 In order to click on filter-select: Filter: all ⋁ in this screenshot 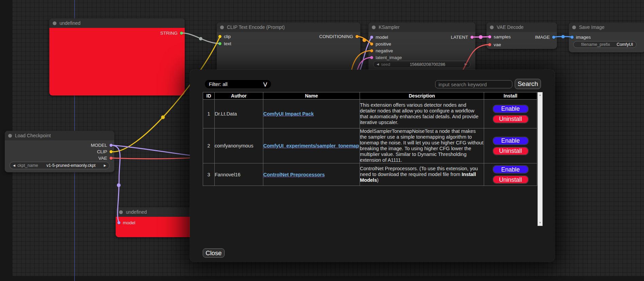, I will do `click(238, 84)`.